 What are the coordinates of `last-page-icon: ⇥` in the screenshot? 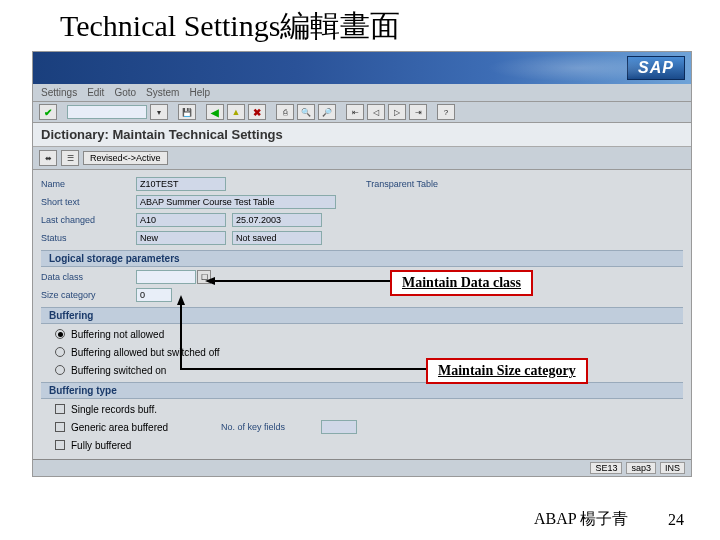 It's located at (418, 112).